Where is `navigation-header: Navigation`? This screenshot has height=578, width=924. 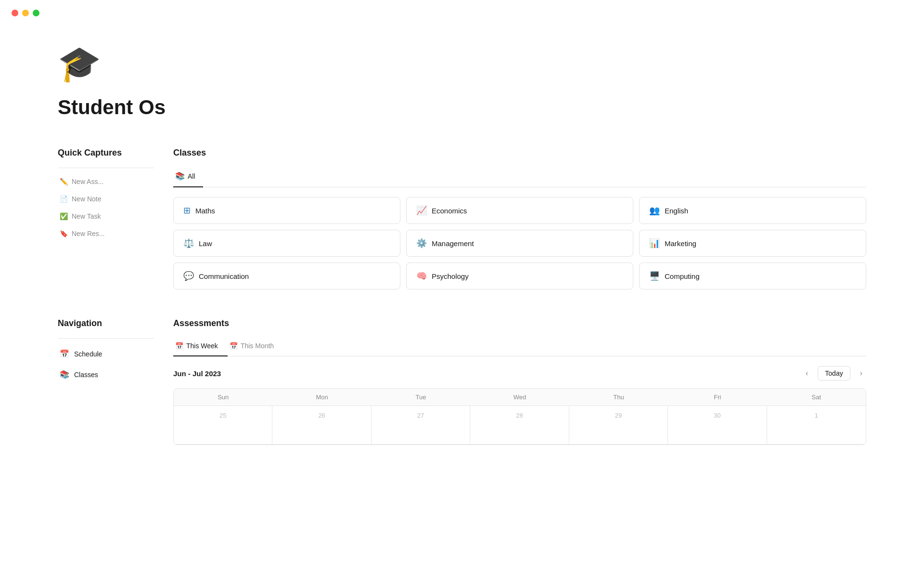
navigation-header: Navigation is located at coordinates (106, 324).